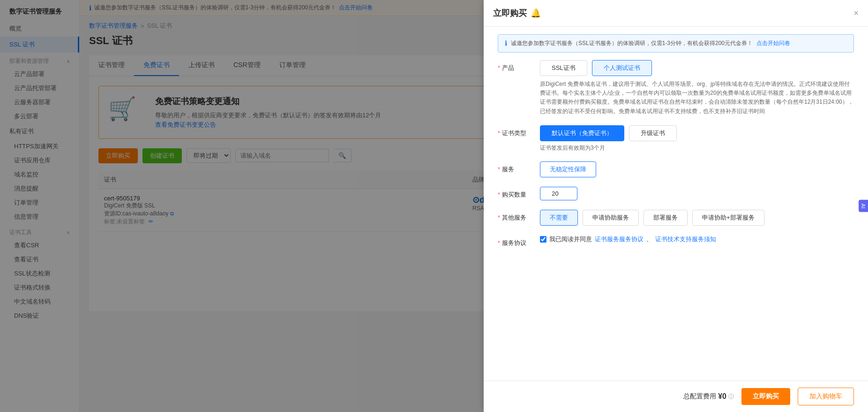 The image size is (868, 412). Describe the element at coordinates (622, 68) in the screenshot. I see `product-personal-btn: 个人测试证书` at that location.